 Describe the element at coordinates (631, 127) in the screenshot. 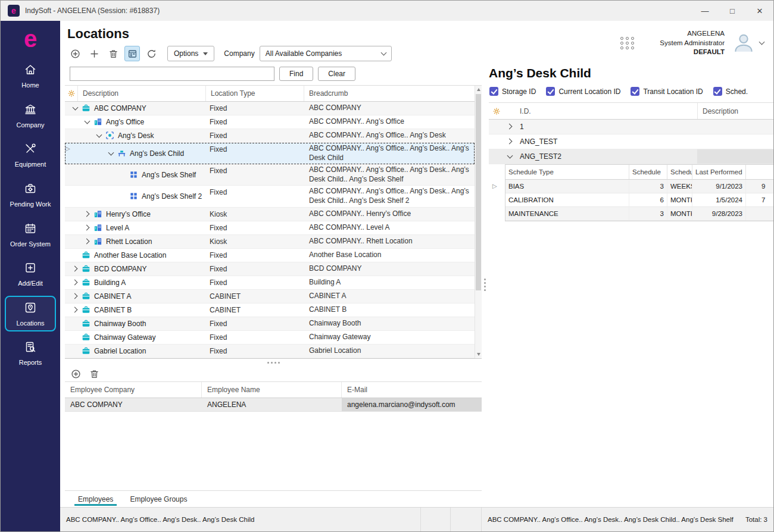

I see `id-row: 1` at that location.